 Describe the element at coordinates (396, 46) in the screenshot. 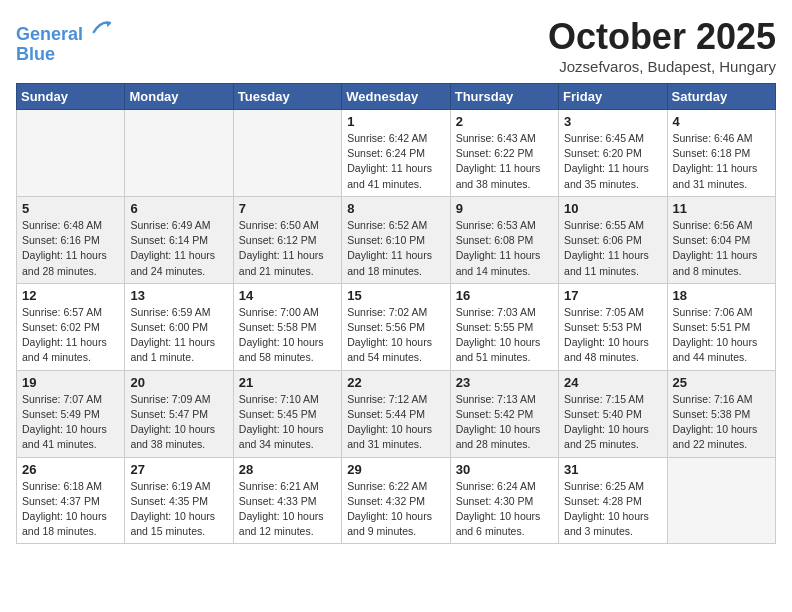

I see `page-header: General Blue October 2025 Jozsefvaros, B…` at that location.